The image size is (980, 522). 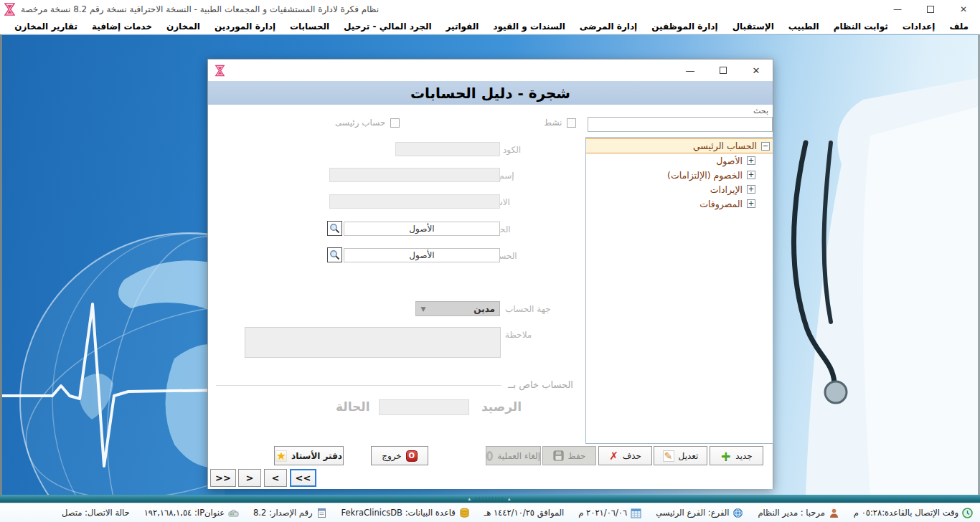 I want to click on menu-settings: إعدادات, so click(x=919, y=27).